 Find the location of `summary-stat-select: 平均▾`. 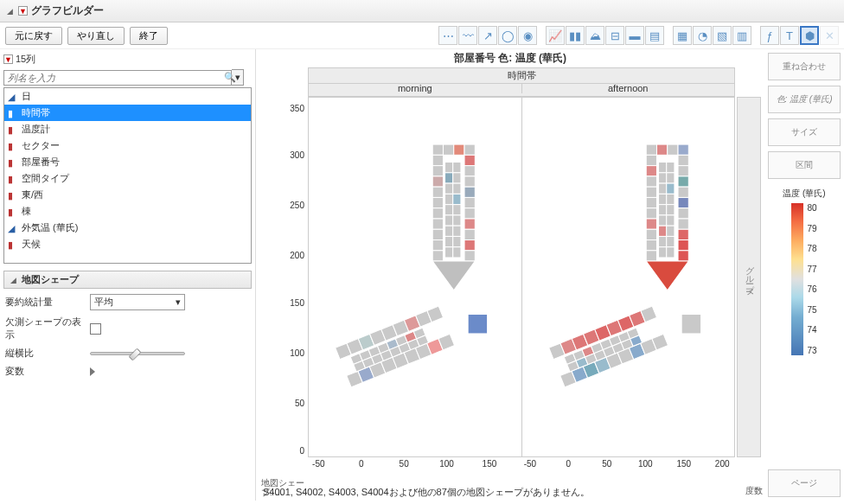

summary-stat-select: 平均▾ is located at coordinates (137, 303).